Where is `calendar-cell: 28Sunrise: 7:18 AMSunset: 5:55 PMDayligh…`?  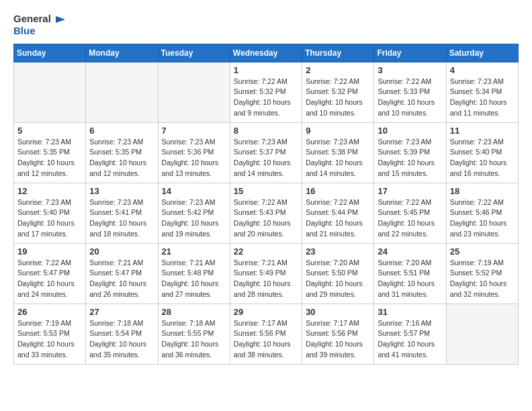 calendar-cell: 28Sunrise: 7:18 AMSunset: 5:55 PMDayligh… is located at coordinates (193, 334).